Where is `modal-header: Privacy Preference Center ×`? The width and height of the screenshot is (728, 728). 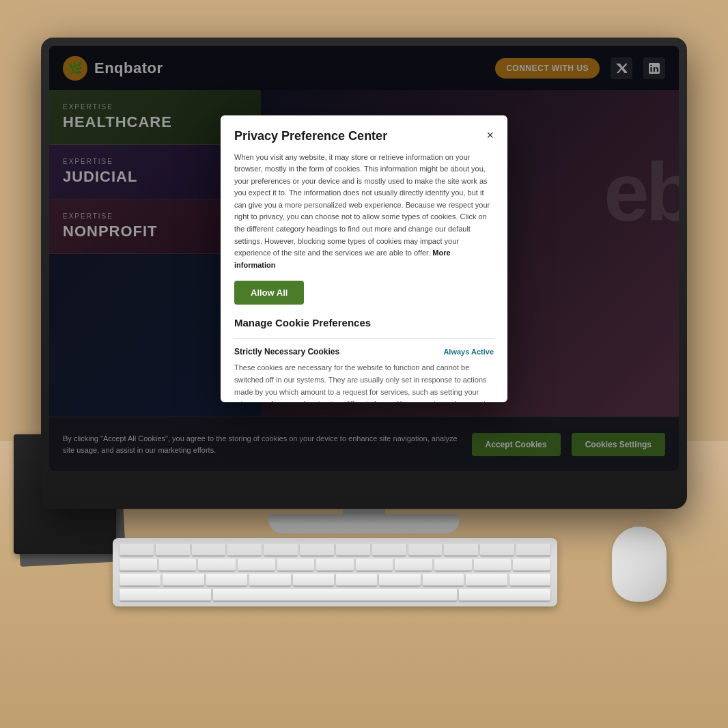
modal-header: Privacy Preference Center × is located at coordinates (364, 130).